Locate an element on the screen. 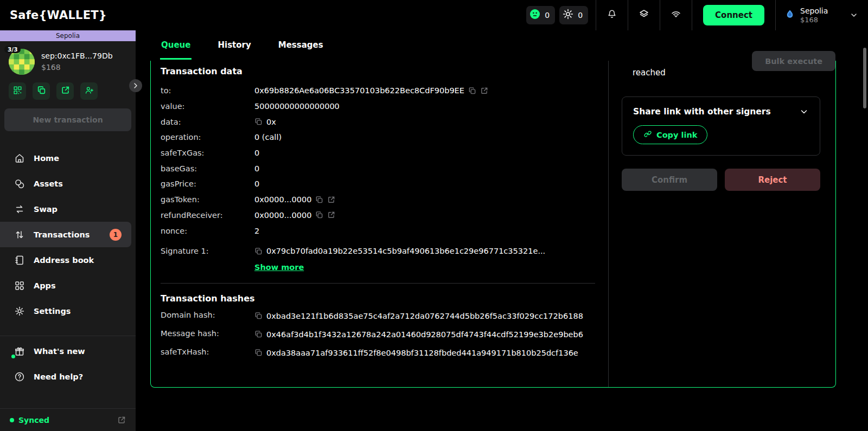  hash-value: 0xda38aaa71af933611ff52f8e0498bf31128fbd… is located at coordinates (422, 353).